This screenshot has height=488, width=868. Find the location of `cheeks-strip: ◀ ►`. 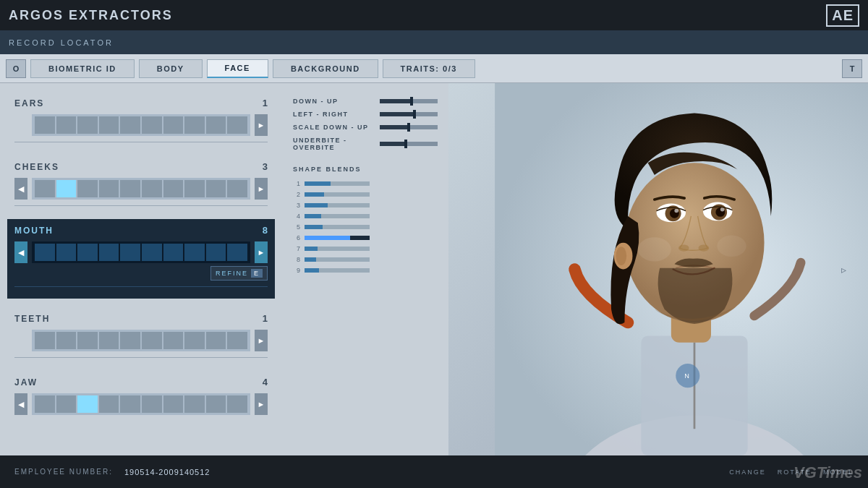

cheeks-strip: ◀ ► is located at coordinates (141, 189).